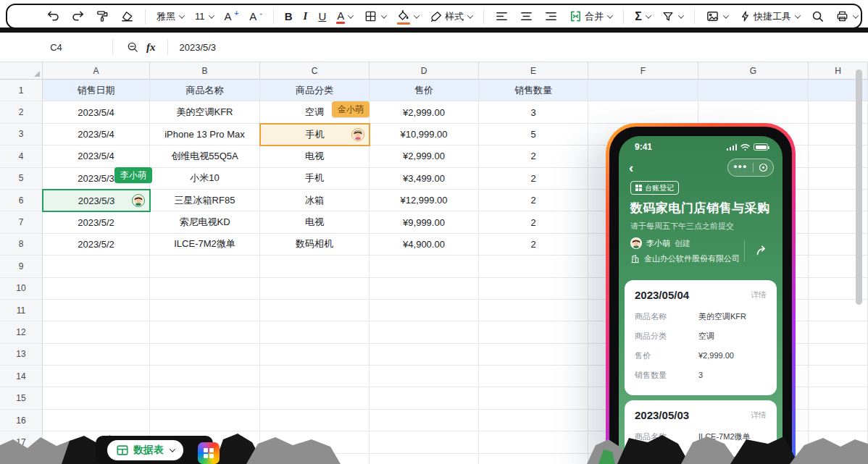  Describe the element at coordinates (22, 156) in the screenshot. I see `row-header-4: 4` at that location.